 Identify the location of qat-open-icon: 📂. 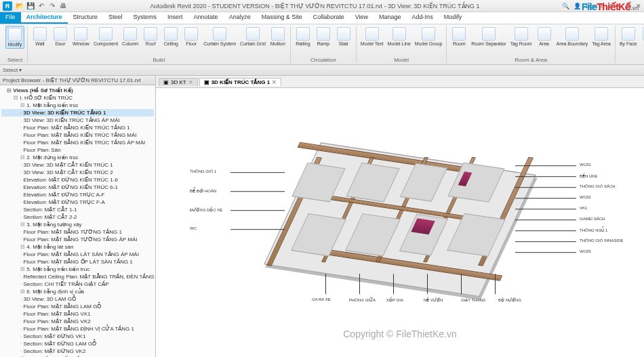
(20, 6).